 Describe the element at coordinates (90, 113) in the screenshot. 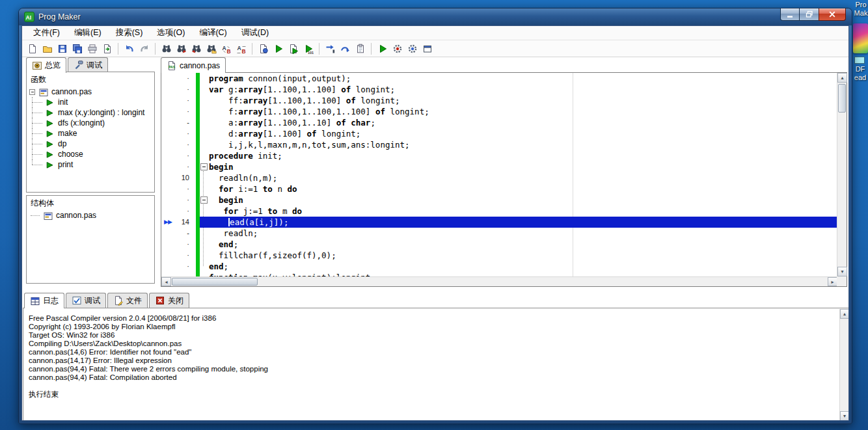

I see `function-item: max (x,y:longint) : longint` at that location.